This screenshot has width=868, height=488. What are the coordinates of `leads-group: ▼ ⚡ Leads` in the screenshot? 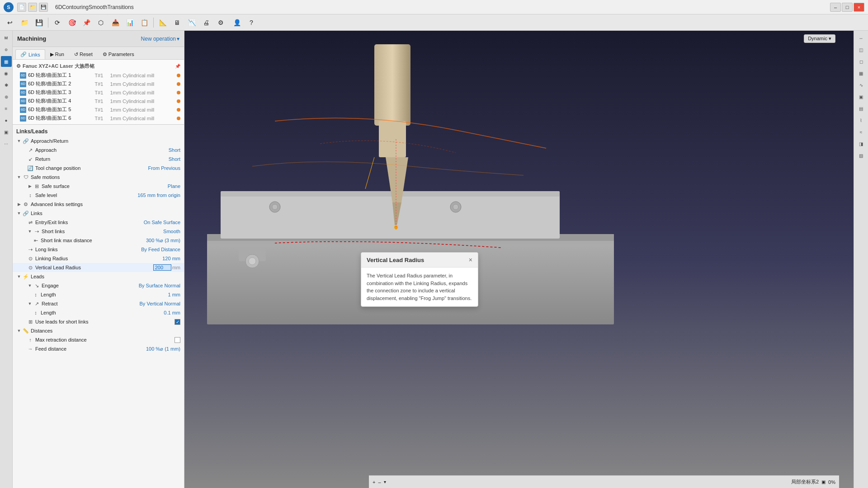 It's located at (99, 277).